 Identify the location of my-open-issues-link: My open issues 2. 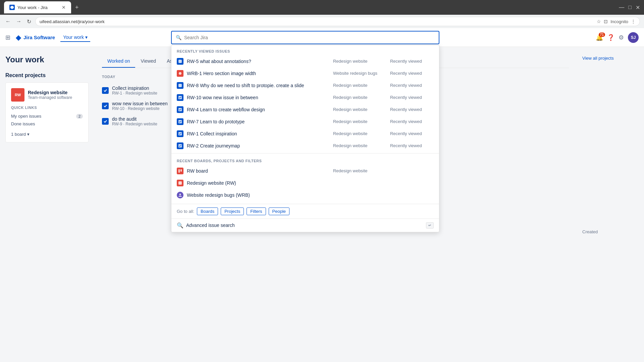
(47, 116).